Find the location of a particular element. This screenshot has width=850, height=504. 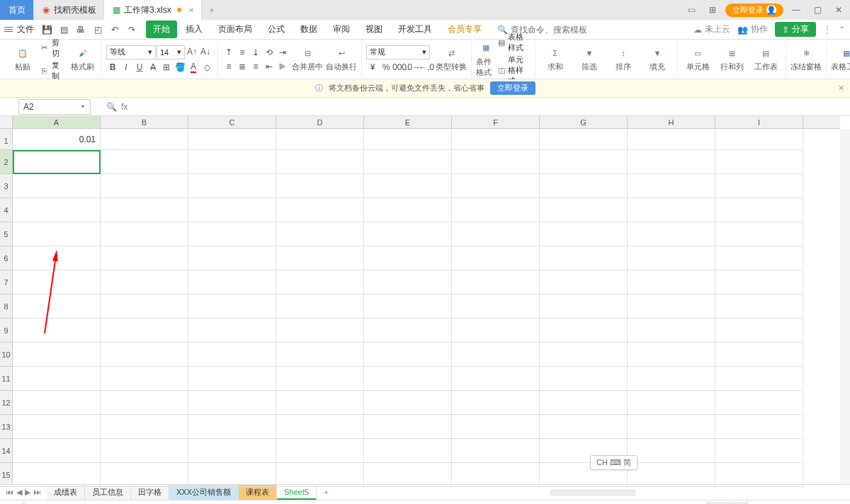

login-button: 立即登录 👤 is located at coordinates (754, 10).